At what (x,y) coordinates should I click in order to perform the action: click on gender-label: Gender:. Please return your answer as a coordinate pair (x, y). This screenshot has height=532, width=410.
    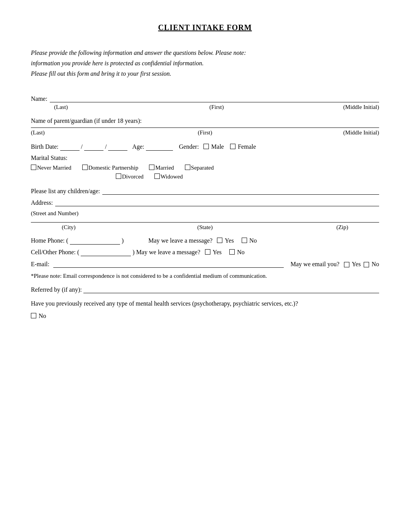
    Looking at the image, I should click on (189, 147).